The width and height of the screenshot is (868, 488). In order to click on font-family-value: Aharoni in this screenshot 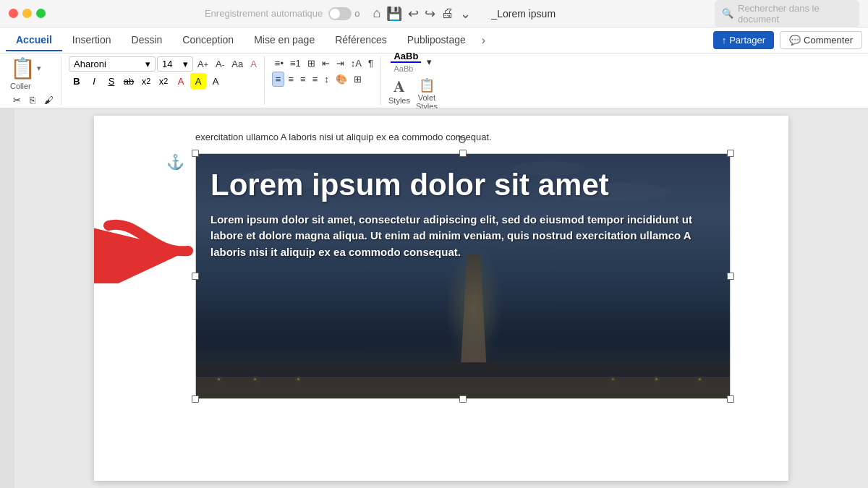, I will do `click(90, 64)`.